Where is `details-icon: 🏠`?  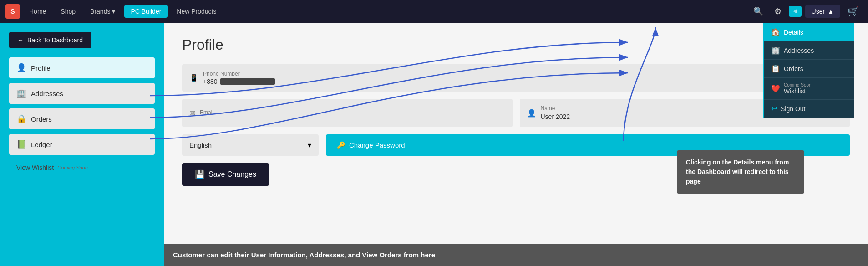 details-icon: 🏠 is located at coordinates (776, 32).